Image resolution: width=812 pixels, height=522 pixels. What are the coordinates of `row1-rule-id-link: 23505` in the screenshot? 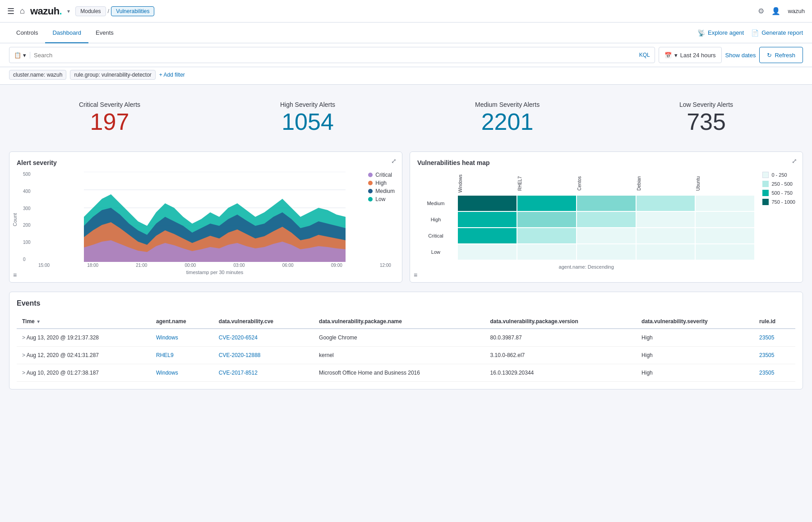 It's located at (767, 338).